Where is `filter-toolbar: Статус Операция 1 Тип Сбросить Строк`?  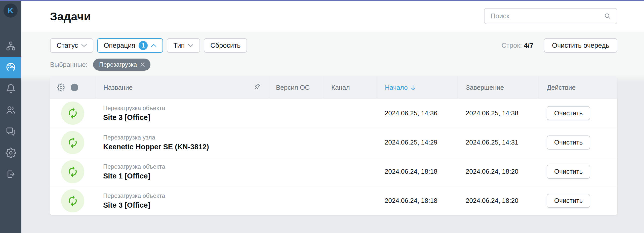 filter-toolbar: Статус Операция 1 Тип Сбросить Строк is located at coordinates (334, 45).